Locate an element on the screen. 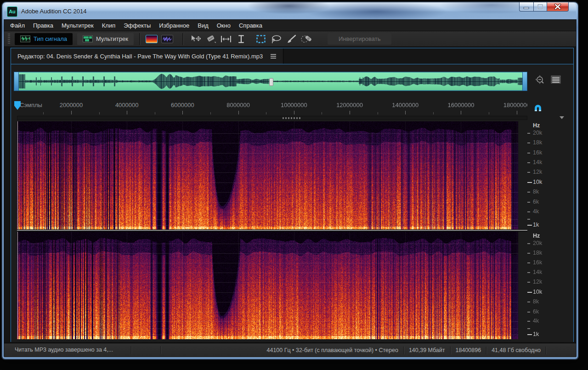 This screenshot has width=588, height=370. frequency-tick-label: 18k is located at coordinates (537, 253).